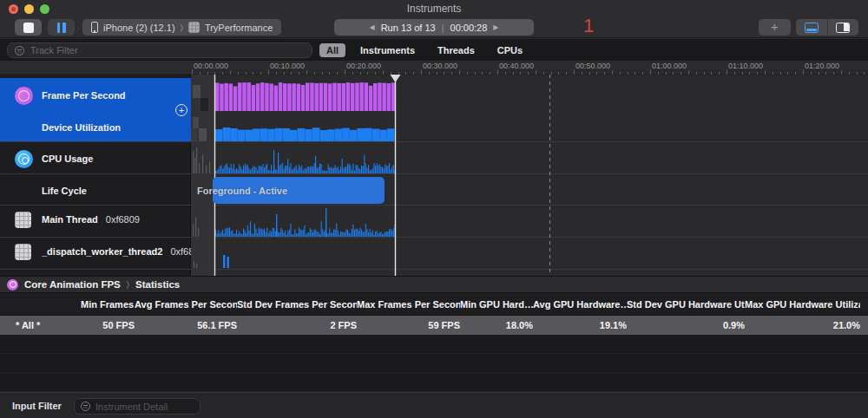  I want to click on bottom-filter-bar: Input Filter, so click(434, 405).